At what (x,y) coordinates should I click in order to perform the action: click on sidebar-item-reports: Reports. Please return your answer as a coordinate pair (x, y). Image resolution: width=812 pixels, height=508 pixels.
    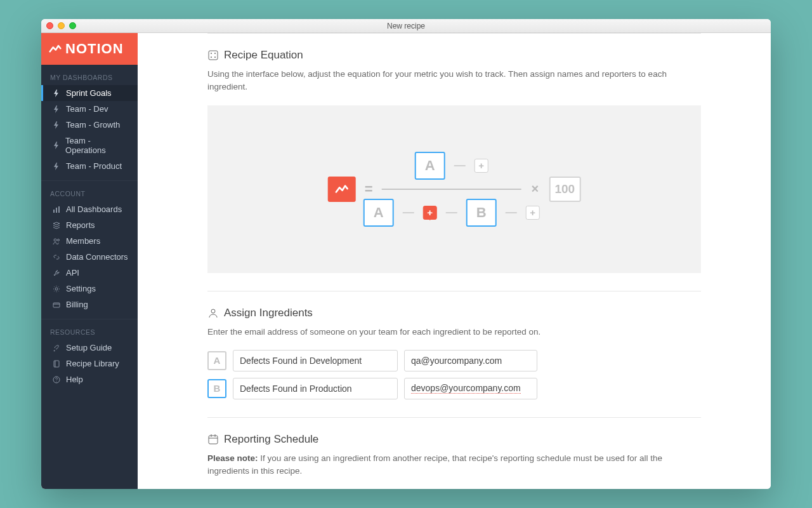
    Looking at the image, I should click on (89, 225).